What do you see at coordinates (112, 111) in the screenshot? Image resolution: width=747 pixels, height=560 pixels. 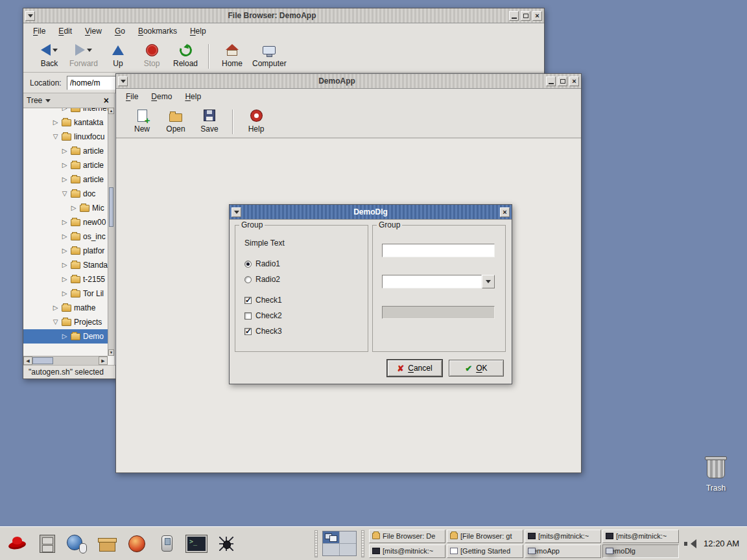 I see `scroll-up-arrow-icon: ▲` at bounding box center [112, 111].